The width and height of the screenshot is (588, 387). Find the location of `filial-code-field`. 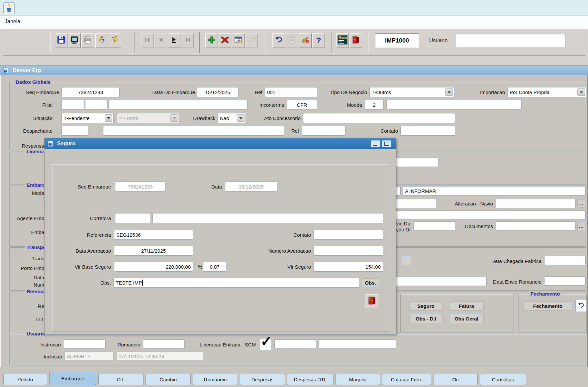

filial-code-field is located at coordinates (73, 105).